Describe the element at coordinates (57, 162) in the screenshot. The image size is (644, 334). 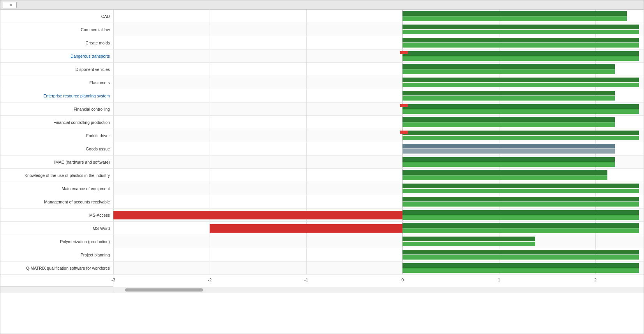
I see `row-label: IMAC (hardware and software)` at that location.